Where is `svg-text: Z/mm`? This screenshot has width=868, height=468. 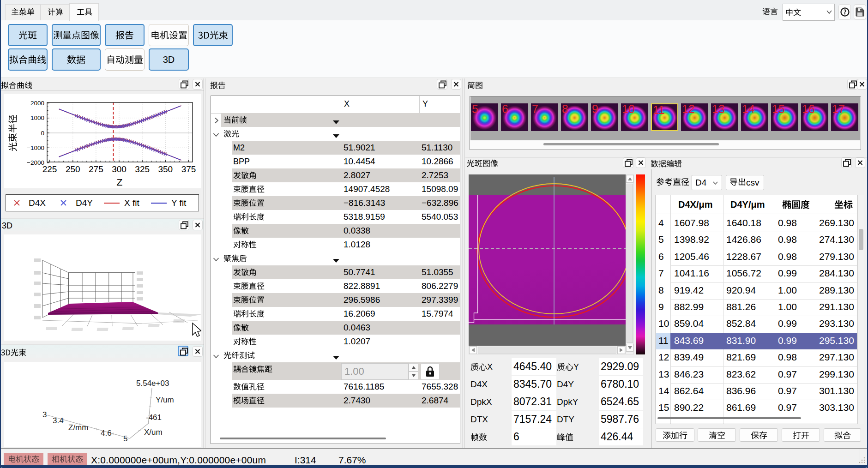 svg-text: Z/mm is located at coordinates (78, 427).